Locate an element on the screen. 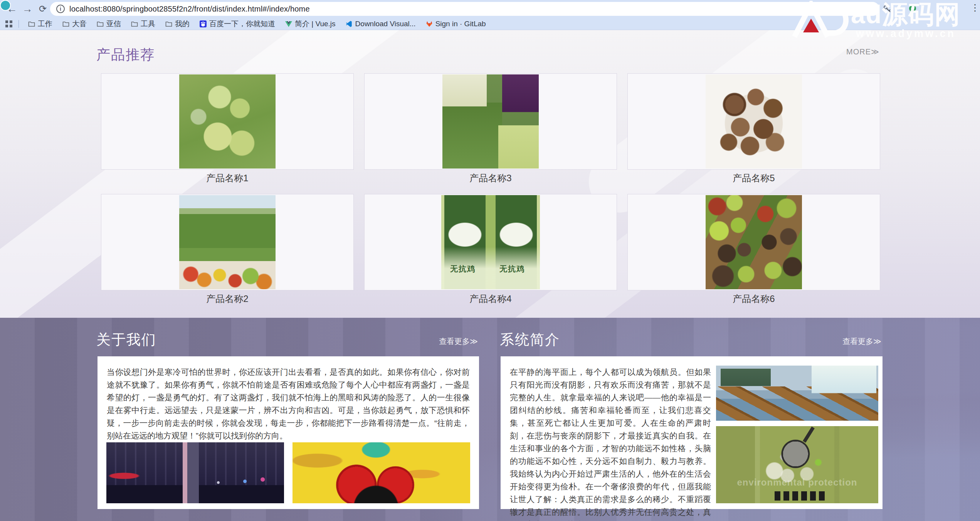 The image size is (980, 521). bookmark-label: Download Visual... is located at coordinates (385, 24).